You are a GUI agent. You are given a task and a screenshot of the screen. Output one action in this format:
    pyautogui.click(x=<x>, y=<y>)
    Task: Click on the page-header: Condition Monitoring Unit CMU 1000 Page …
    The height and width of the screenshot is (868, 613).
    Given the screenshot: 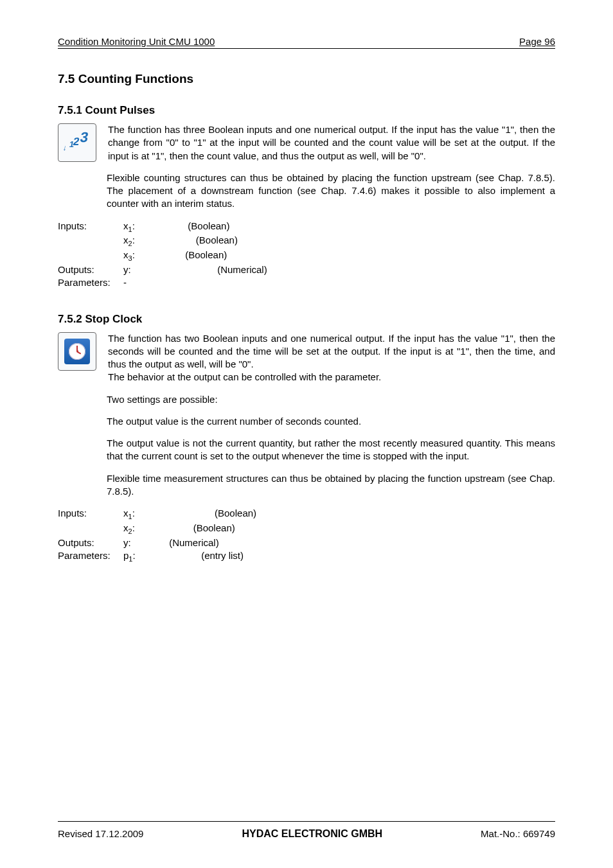 What is the action you would take?
    pyautogui.click(x=306, y=41)
    